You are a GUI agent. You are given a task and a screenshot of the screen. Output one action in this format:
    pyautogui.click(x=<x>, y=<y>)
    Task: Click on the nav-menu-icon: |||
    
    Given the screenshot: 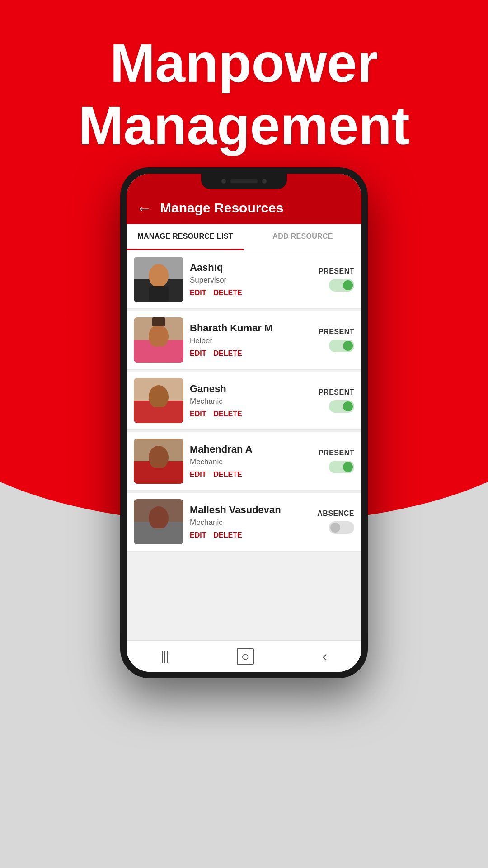 What is the action you would take?
    pyautogui.click(x=164, y=656)
    